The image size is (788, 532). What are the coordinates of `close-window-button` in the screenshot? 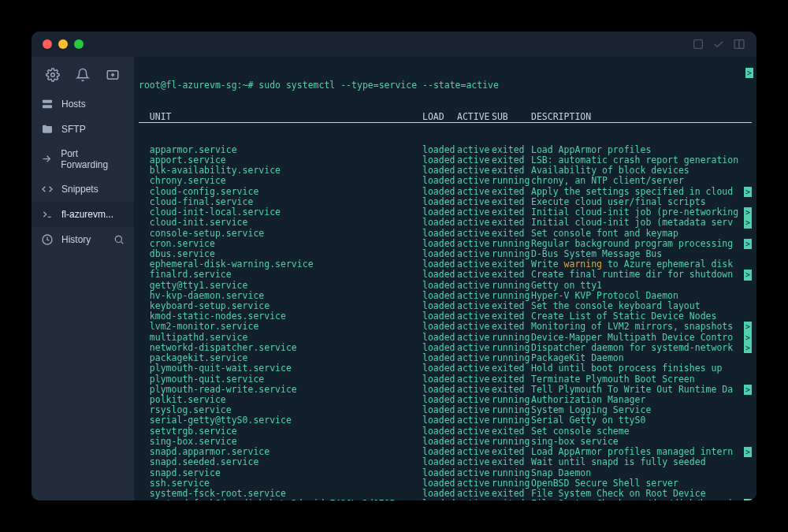 It's located at (47, 44).